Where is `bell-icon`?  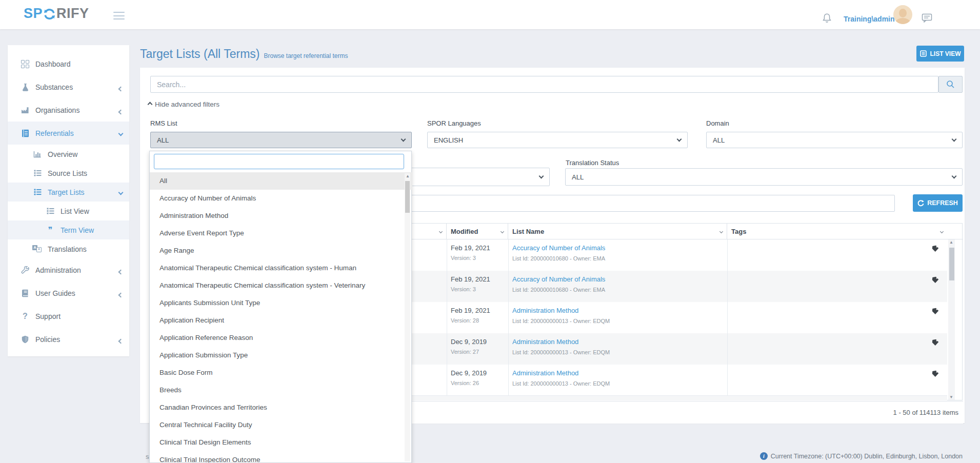 bell-icon is located at coordinates (827, 19).